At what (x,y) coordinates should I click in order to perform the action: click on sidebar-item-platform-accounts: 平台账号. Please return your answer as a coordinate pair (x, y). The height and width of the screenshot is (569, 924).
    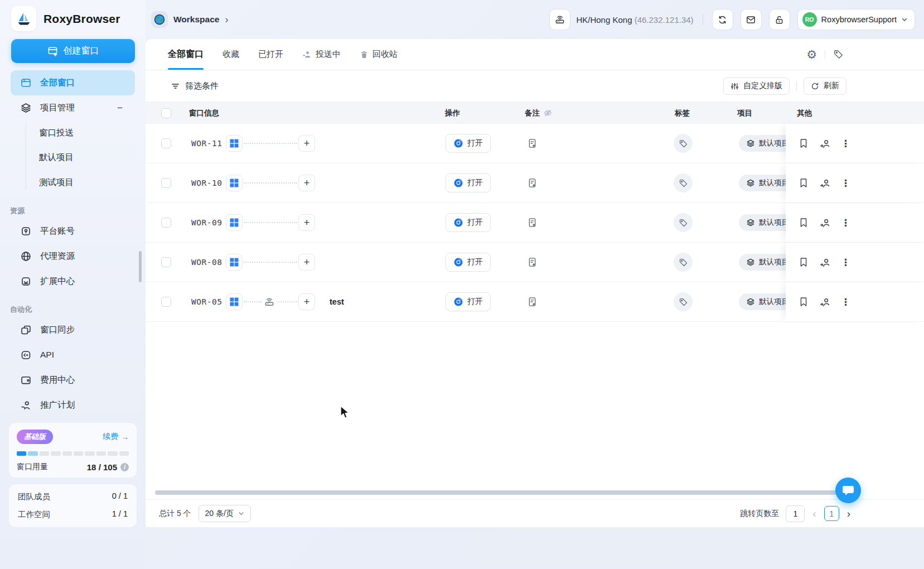
    Looking at the image, I should click on (72, 231).